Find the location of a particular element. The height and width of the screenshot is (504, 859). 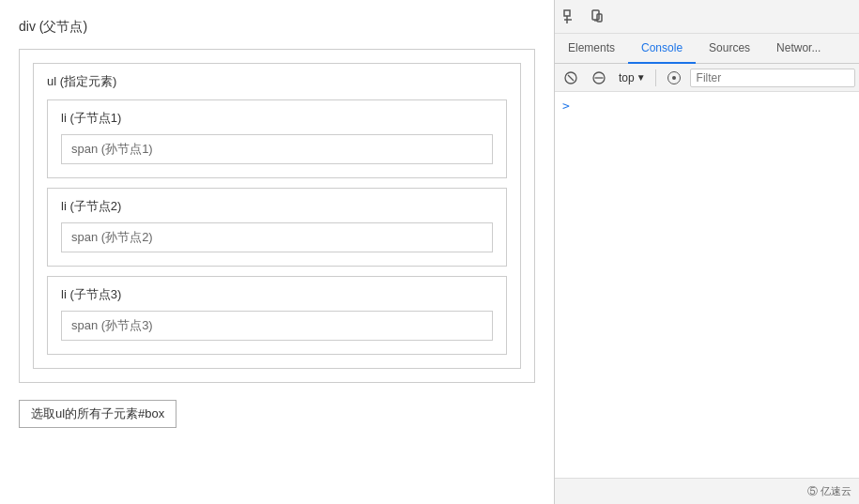

tab-sources: Sources is located at coordinates (729, 49).